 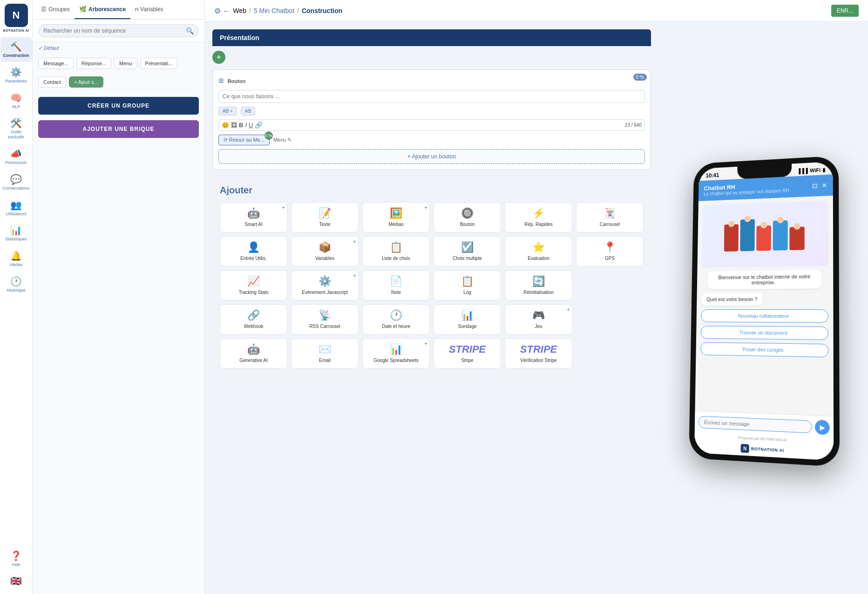 What do you see at coordinates (244, 140) in the screenshot?
I see `retour-button: ⟳ Retour au Me... 0 %` at bounding box center [244, 140].